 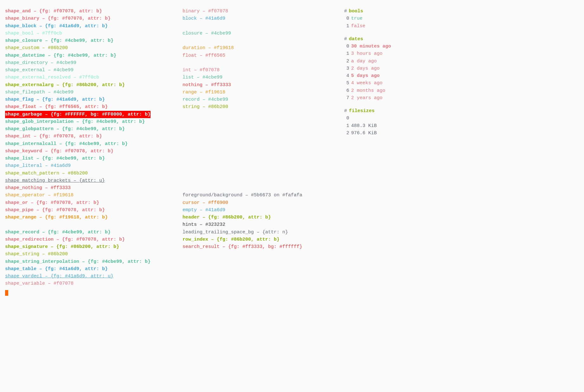 What do you see at coordinates (367, 83) in the screenshot?
I see `col3-value: 4 weeks ago` at bounding box center [367, 83].